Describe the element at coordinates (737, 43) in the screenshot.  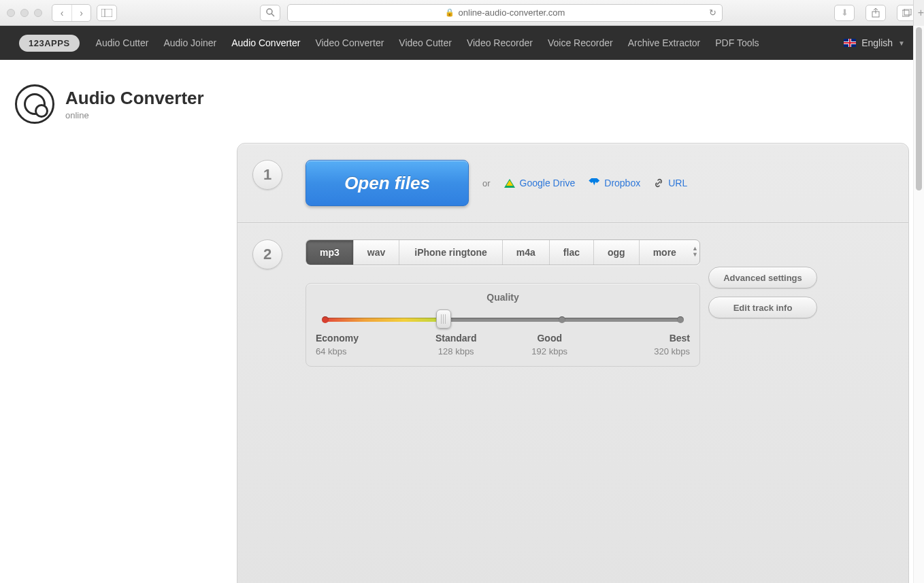
I see `nav-link-pdf-tools: PDF Tools` at that location.